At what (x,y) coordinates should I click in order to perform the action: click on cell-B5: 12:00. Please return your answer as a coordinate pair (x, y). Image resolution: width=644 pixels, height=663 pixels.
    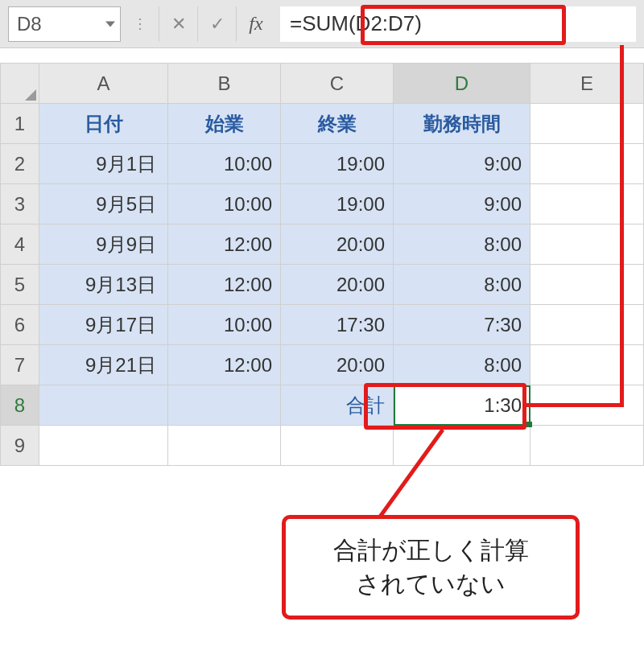
    Looking at the image, I should click on (225, 285).